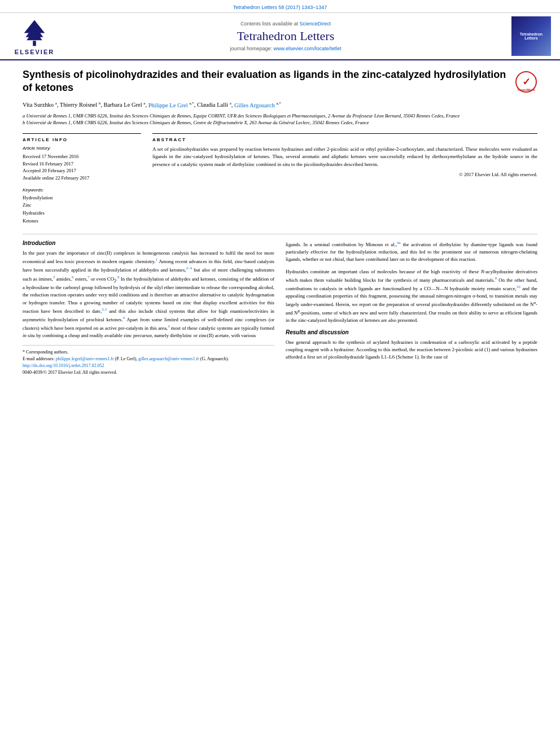 The width and height of the screenshot is (560, 747). Describe the element at coordinates (286, 24) in the screenshot. I see `contents-line: Contents lists available at ScienceDirec…` at that location.